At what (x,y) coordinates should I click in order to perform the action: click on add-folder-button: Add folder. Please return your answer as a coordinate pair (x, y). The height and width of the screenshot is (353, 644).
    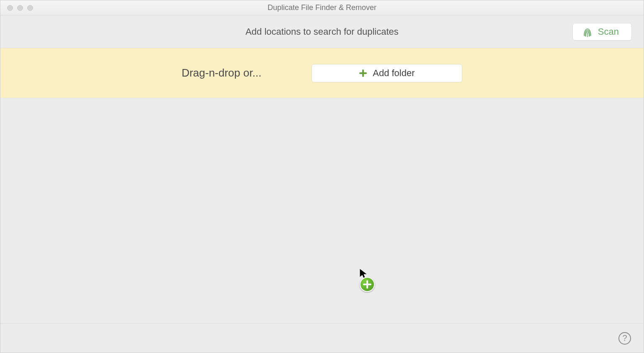
    Looking at the image, I should click on (387, 73).